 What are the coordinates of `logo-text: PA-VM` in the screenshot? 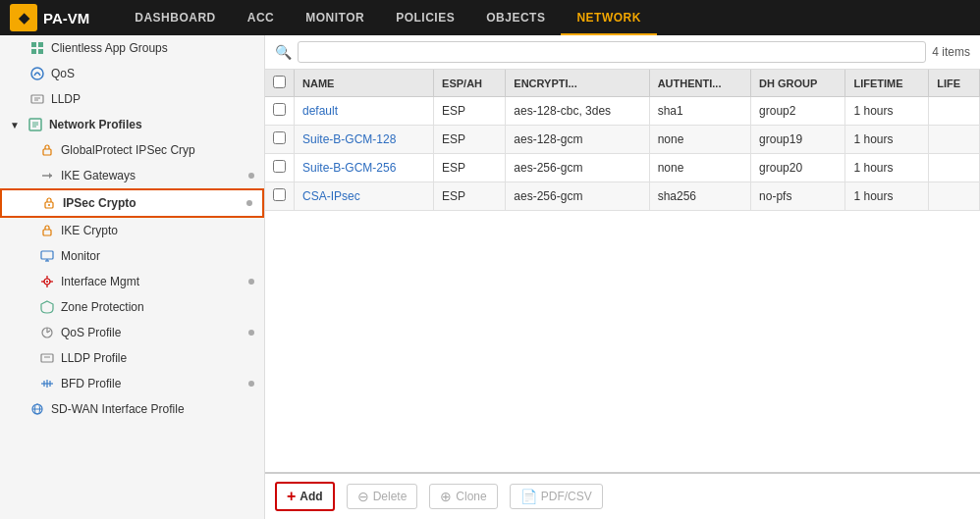 It's located at (67, 18).